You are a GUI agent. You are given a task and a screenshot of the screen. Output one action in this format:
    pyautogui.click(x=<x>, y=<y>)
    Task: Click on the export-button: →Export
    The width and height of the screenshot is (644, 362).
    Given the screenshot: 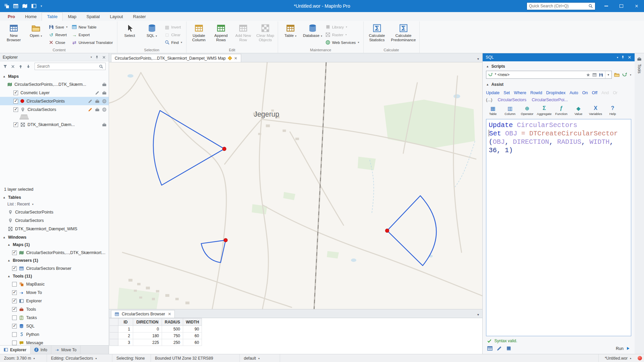 What is the action you would take?
    pyautogui.click(x=93, y=35)
    